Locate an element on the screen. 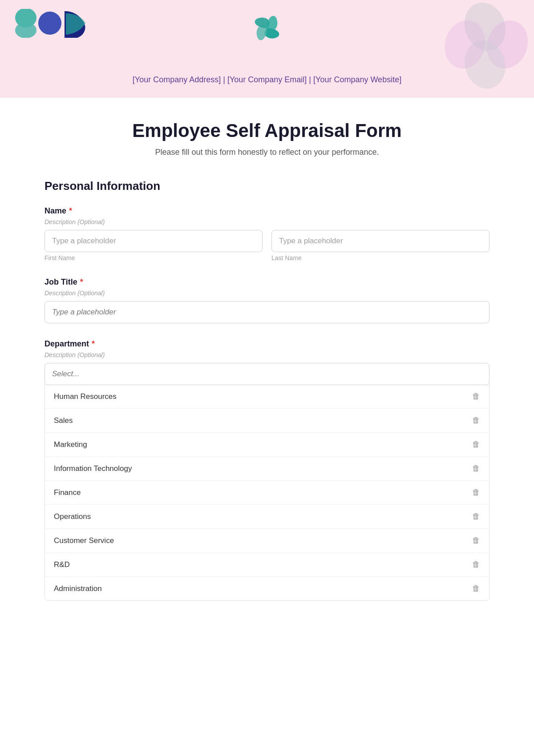 The width and height of the screenshot is (534, 756). department-option-it: Information Technology 🗑 is located at coordinates (267, 469).